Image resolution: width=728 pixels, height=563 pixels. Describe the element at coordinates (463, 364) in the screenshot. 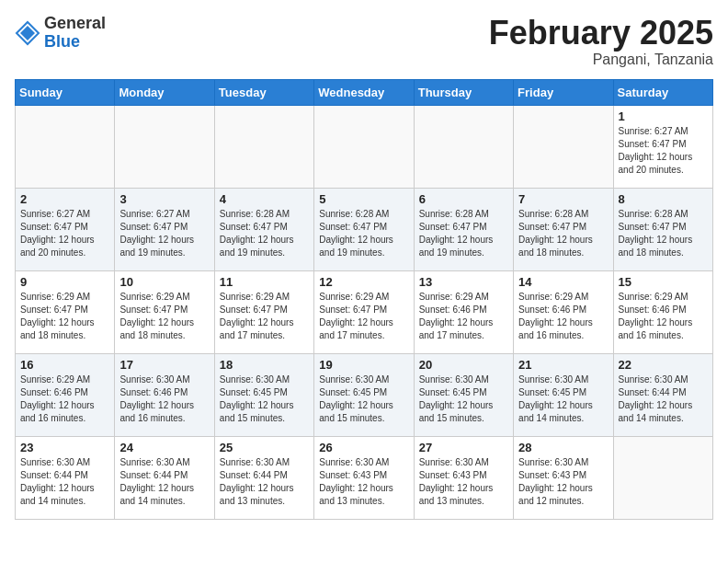

I see `day-number: 20` at that location.